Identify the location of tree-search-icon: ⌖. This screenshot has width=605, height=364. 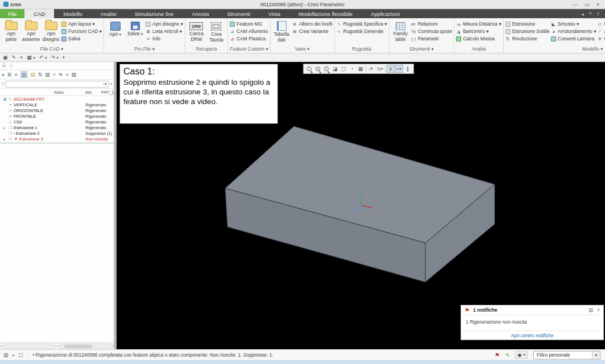
(67, 75).